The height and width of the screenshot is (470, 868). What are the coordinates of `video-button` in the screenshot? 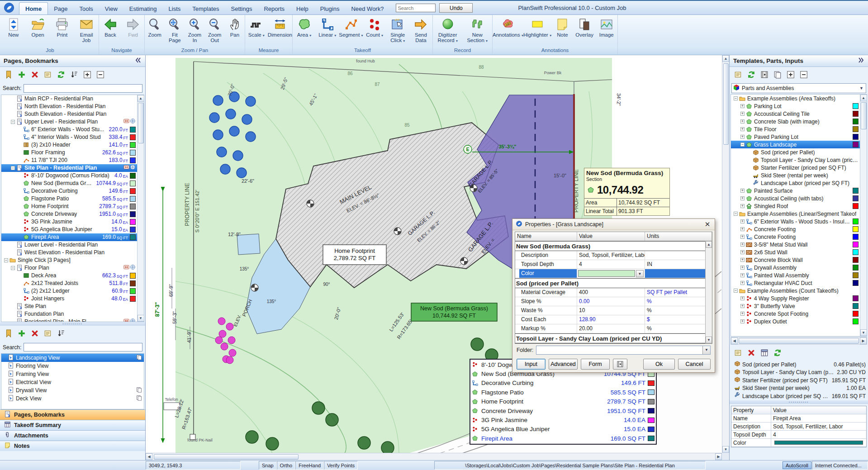 It's located at (620, 364).